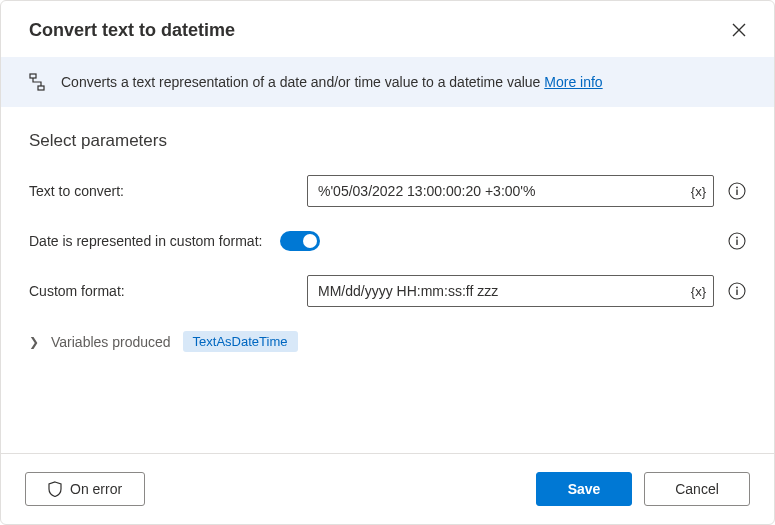  I want to click on more-info-link: More info, so click(573, 82).